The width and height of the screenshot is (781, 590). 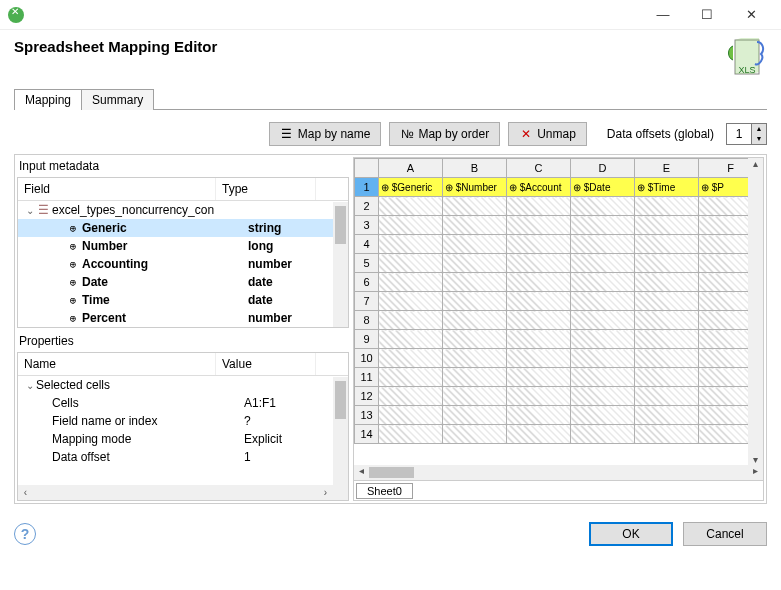 What do you see at coordinates (384, 491) in the screenshot?
I see `sheet-tab-0: Sheet0` at bounding box center [384, 491].